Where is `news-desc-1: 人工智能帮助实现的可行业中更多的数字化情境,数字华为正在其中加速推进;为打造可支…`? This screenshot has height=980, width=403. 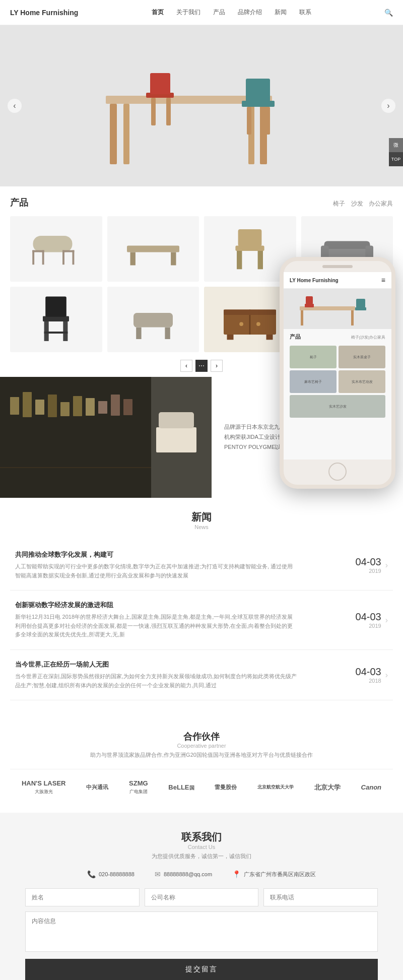
news-desc-1: 人工智能帮助实现的可行业中更多的数字化情境,数字华为正在其中加速推进;为打造可支… is located at coordinates (156, 571).